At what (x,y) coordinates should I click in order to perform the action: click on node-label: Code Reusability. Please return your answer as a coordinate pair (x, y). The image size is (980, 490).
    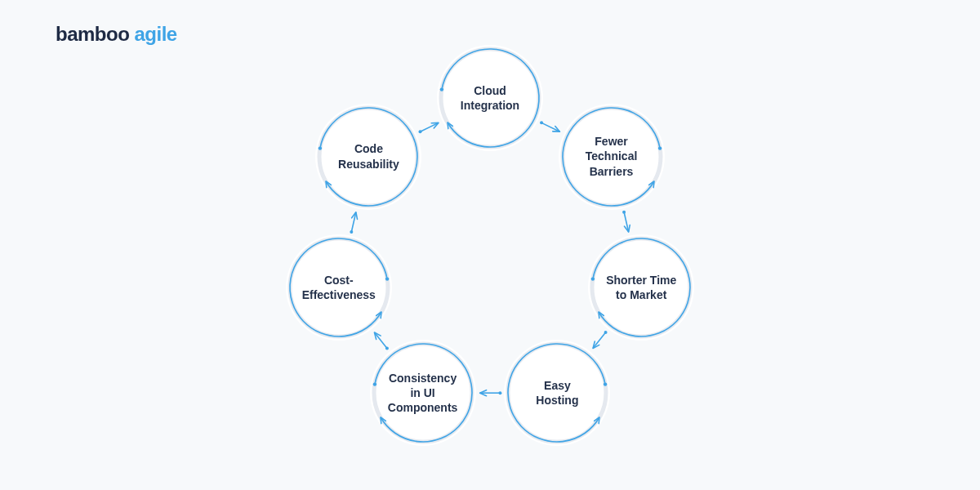
    Looking at the image, I should click on (369, 156).